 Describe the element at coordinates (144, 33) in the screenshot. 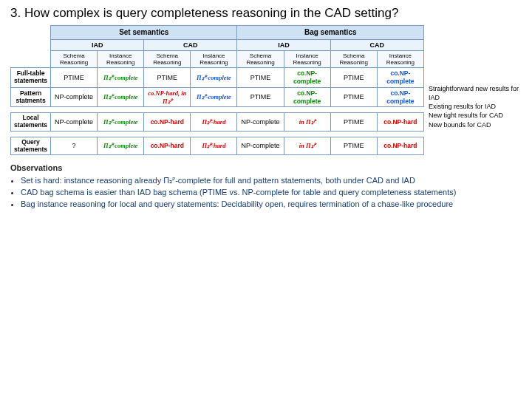

I see `hdr-set-semantics: Set semantics` at that location.